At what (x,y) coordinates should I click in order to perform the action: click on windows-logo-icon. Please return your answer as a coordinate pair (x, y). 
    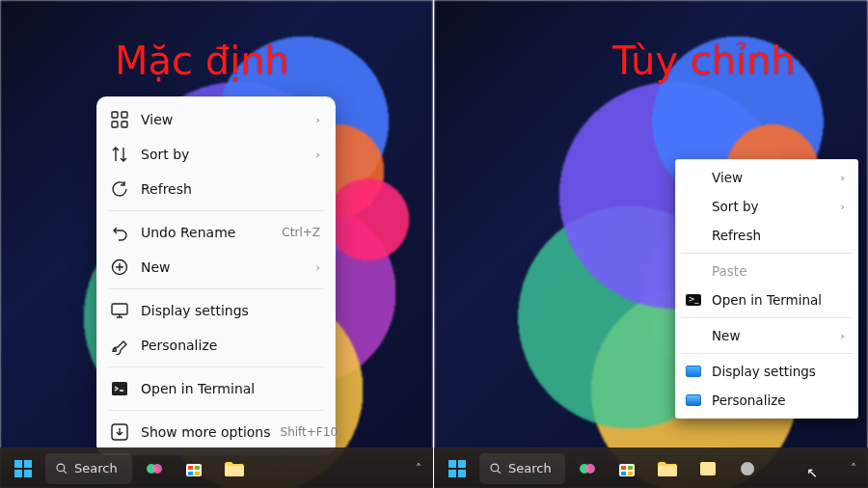
    Looking at the image, I should click on (457, 469).